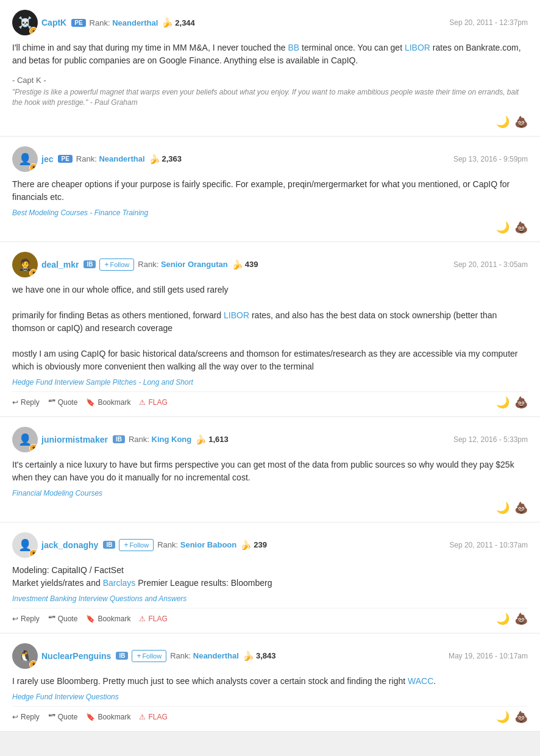 The image size is (540, 756). Describe the element at coordinates (208, 545) in the screenshot. I see `rank-name: Senior Baboon` at that location.